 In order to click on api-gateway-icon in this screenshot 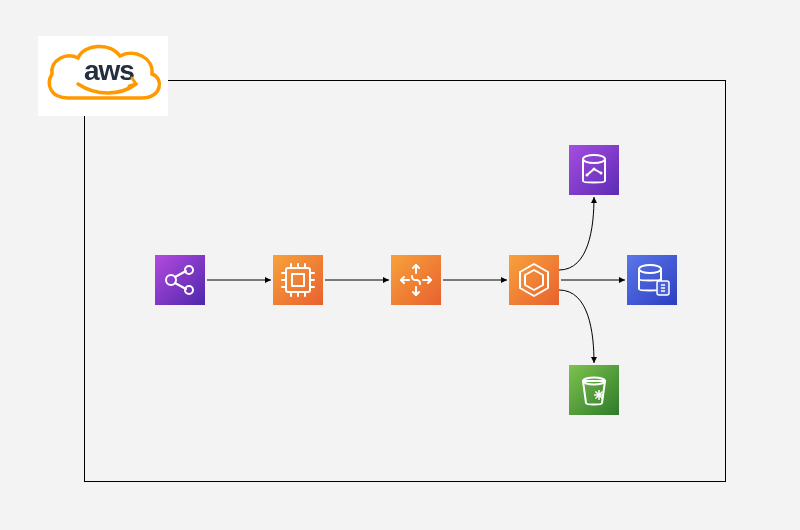, I will do `click(416, 280)`.